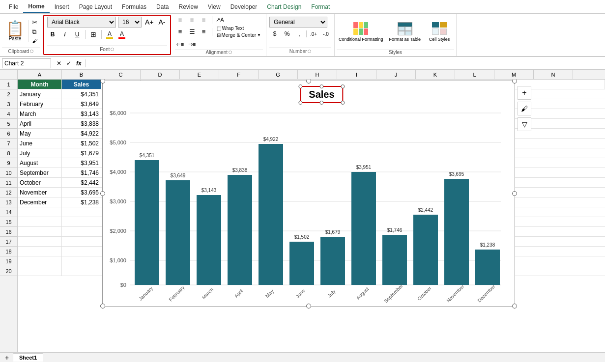 This screenshot has width=605, height=364. Describe the element at coordinates (40, 114) in the screenshot. I see `cell-a4: March` at that location.